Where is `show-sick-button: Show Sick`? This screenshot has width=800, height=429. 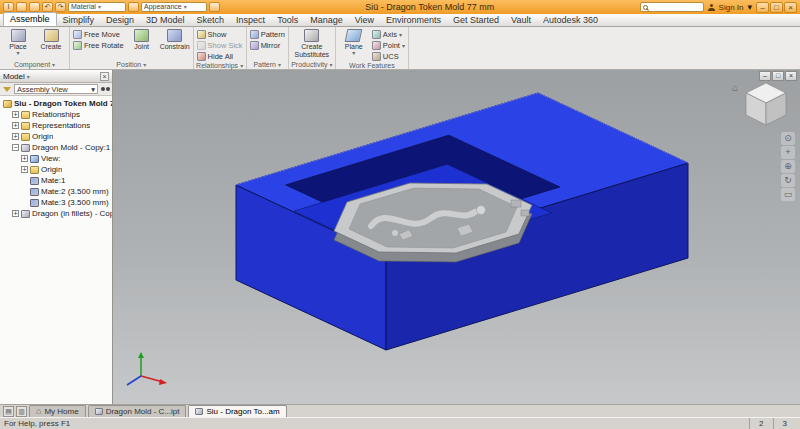 show-sick-button: Show Sick is located at coordinates (220, 45).